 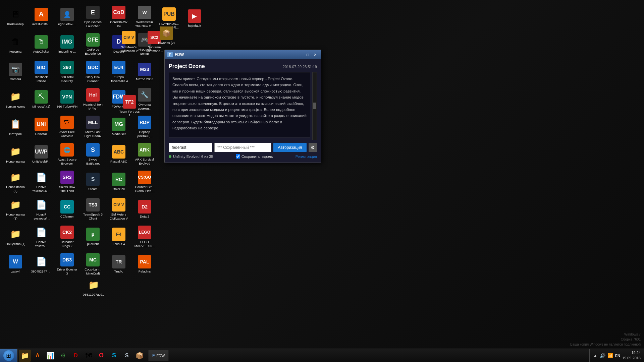 What do you see at coordinates (41, 264) in the screenshot?
I see `list-item: 📄 380452147_...` at bounding box center [41, 264].